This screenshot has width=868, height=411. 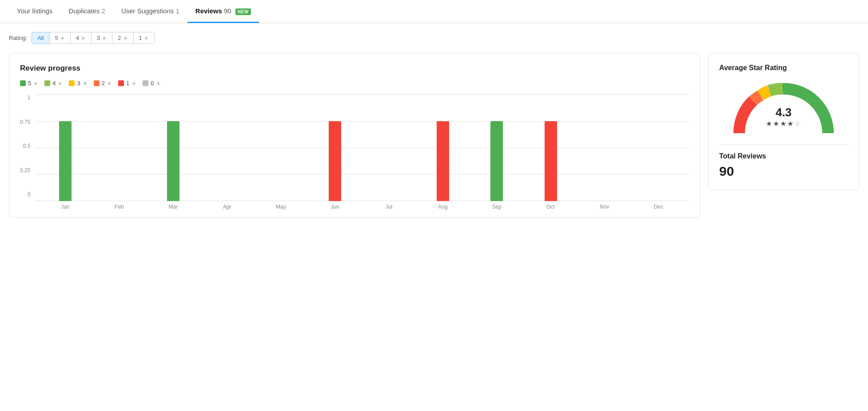 What do you see at coordinates (227, 207) in the screenshot?
I see `x-label-apr: Apr` at bounding box center [227, 207].